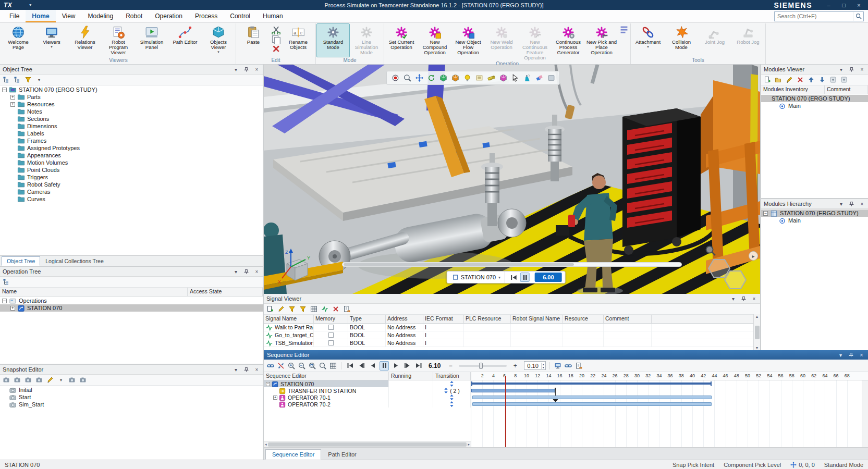 This screenshot has width=868, height=469. I want to click on collision-mode-button: Collision Mode, so click(681, 41).